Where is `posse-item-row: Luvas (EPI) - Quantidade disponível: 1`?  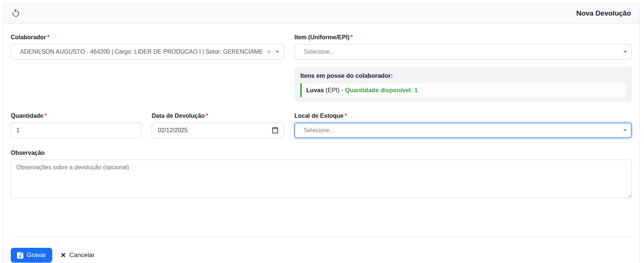
posse-item-row: Luvas (EPI) - Quantidade disponível: 1 is located at coordinates (463, 90).